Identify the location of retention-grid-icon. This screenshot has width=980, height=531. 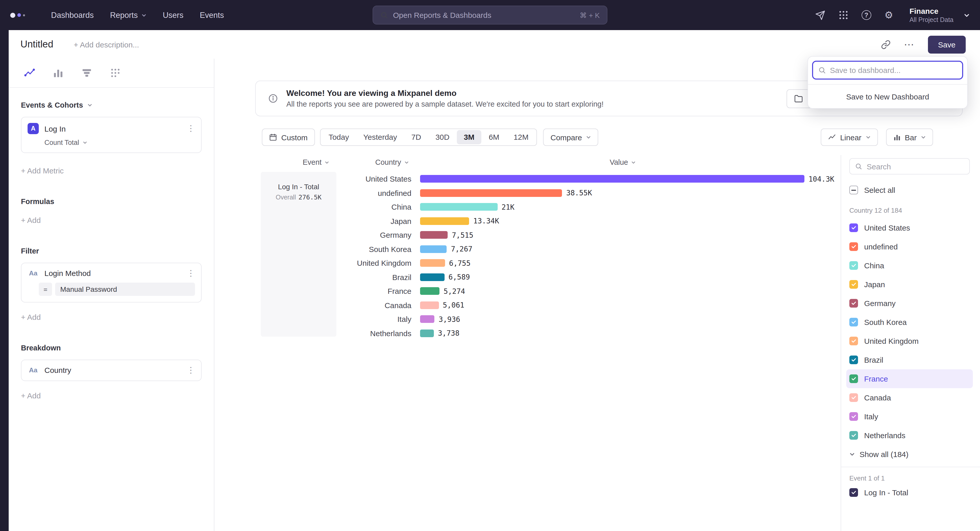
(115, 73).